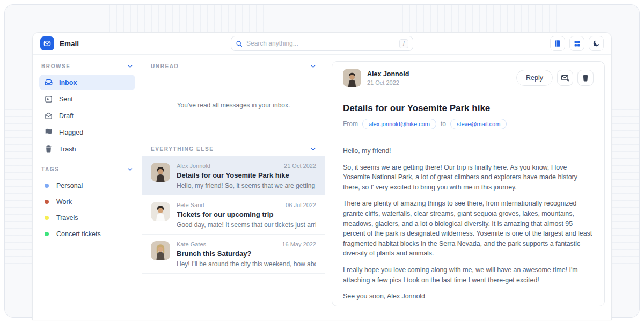  What do you see at coordinates (321, 43) in the screenshot?
I see `search-input` at bounding box center [321, 43].